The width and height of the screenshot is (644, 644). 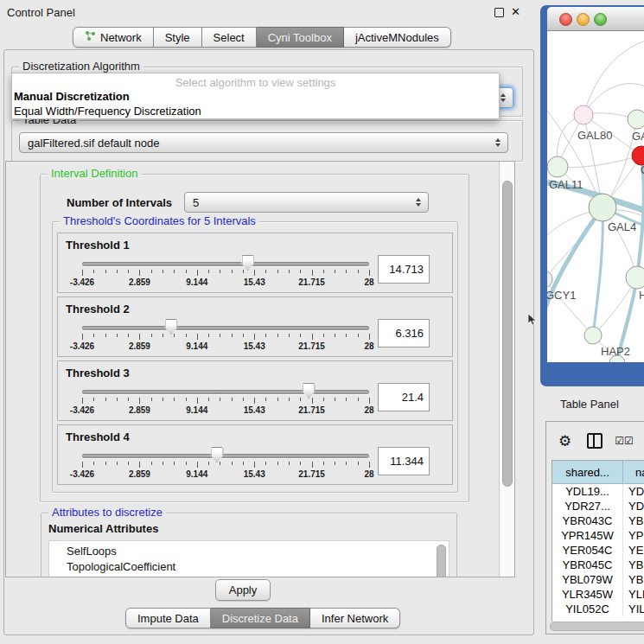 I want to click on table-row: YIL052CYIL0, so click(x=598, y=609).